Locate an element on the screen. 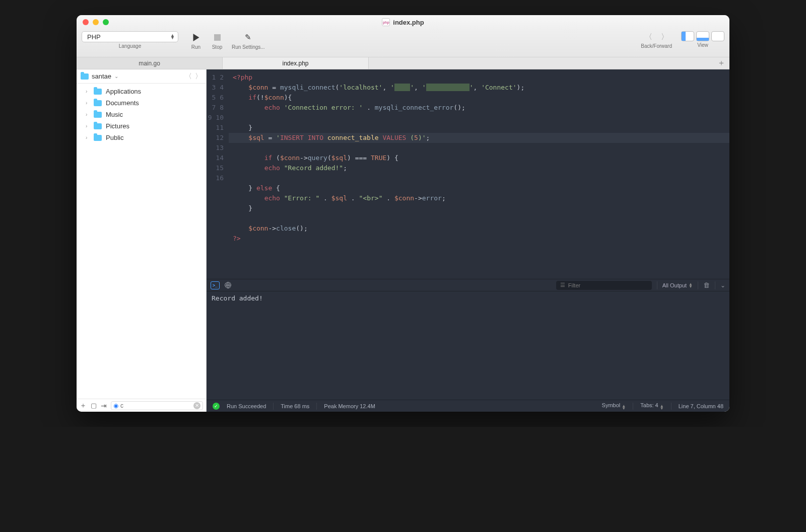  action-button: ⇥ is located at coordinates (104, 406).